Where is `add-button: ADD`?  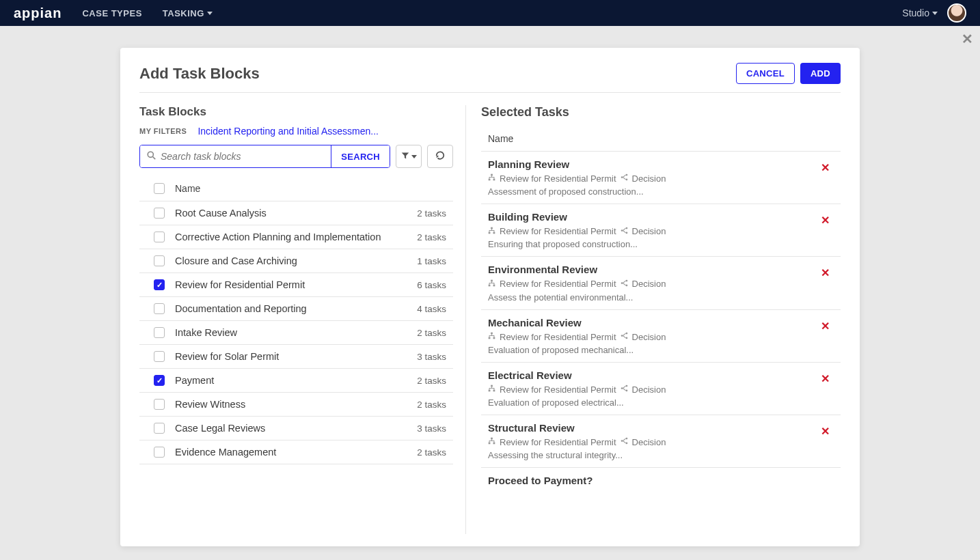 add-button: ADD is located at coordinates (820, 74).